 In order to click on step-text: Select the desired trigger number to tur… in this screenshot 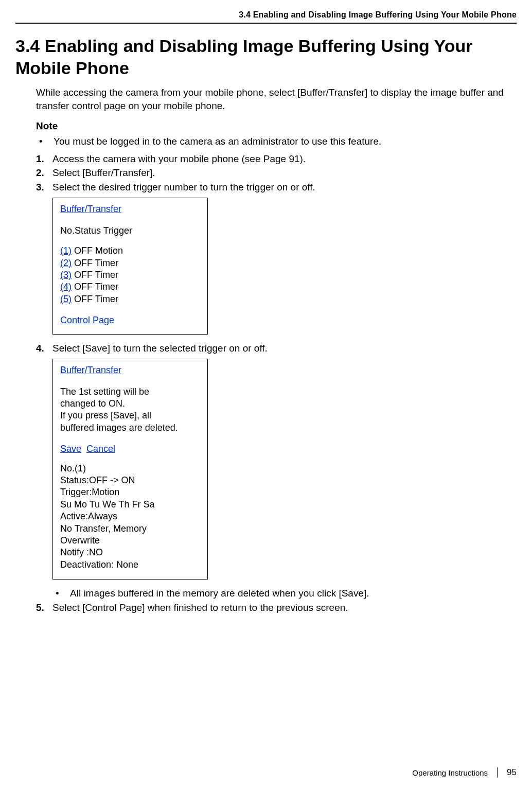, I will do `click(184, 187)`.